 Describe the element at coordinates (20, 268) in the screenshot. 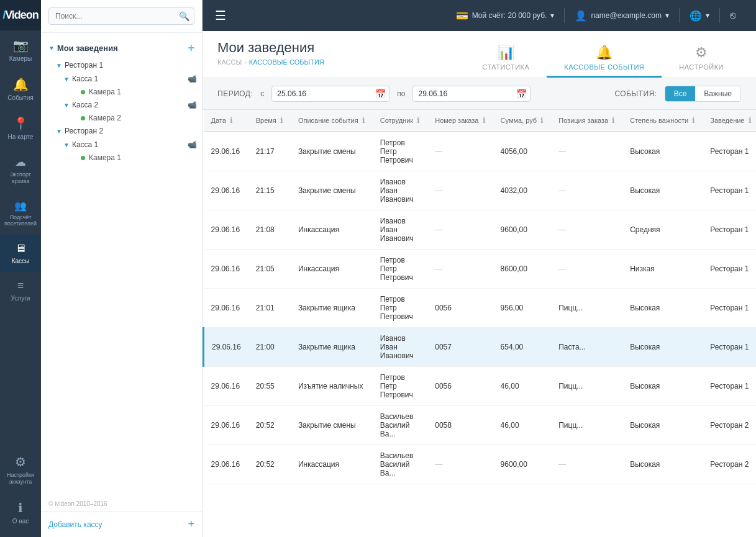

I see `left-navigation: iVideon 📷 Камеры 🔔 События 📍 На карте ☁ …` at that location.